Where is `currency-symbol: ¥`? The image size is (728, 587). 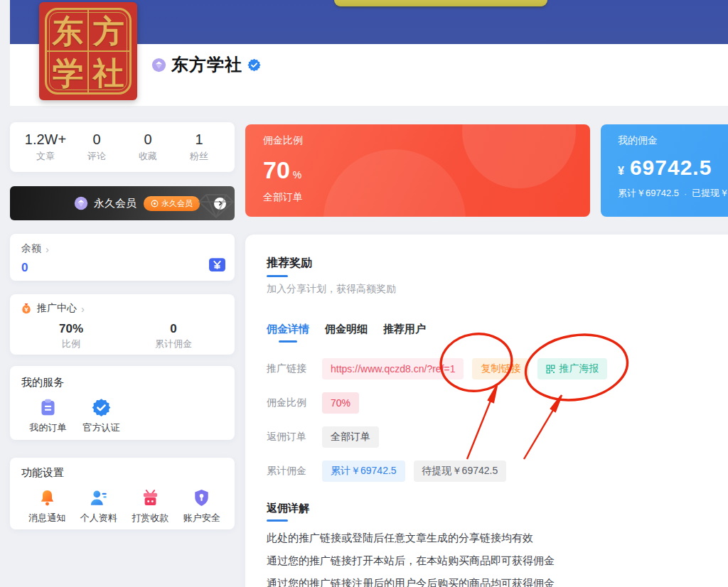
currency-symbol: ¥ is located at coordinates (621, 171).